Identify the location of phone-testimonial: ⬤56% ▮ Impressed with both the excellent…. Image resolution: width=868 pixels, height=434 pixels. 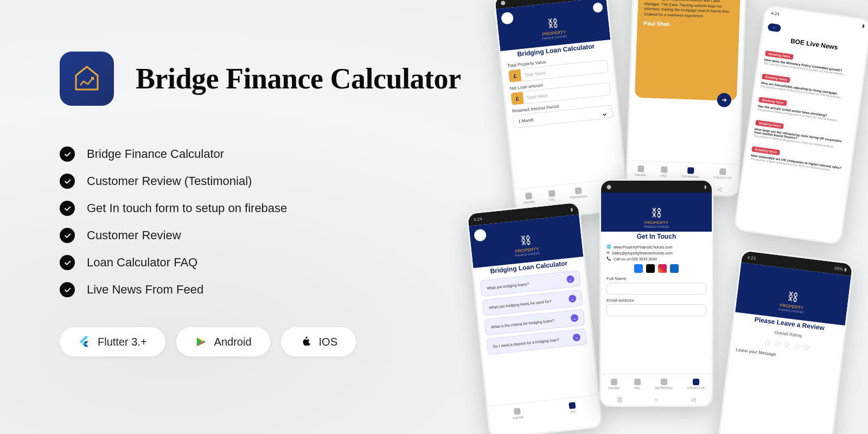
(687, 99).